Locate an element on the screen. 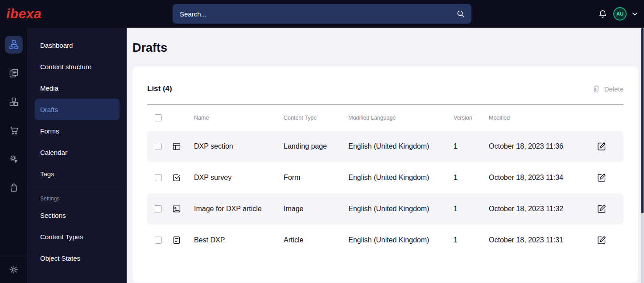 This screenshot has width=644, height=283. column-header: Modified is located at coordinates (543, 118).